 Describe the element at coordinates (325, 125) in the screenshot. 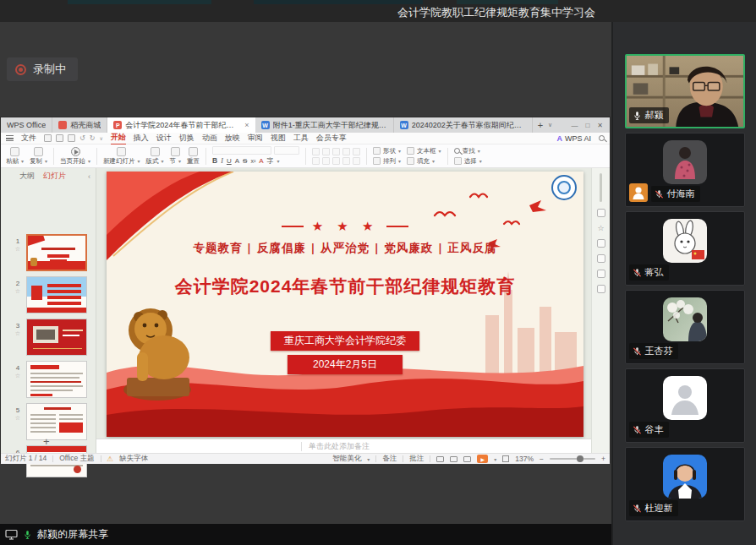

I see `tab-doc-1: W 附件1-重庆工商大学干部纪律规矩...` at that location.